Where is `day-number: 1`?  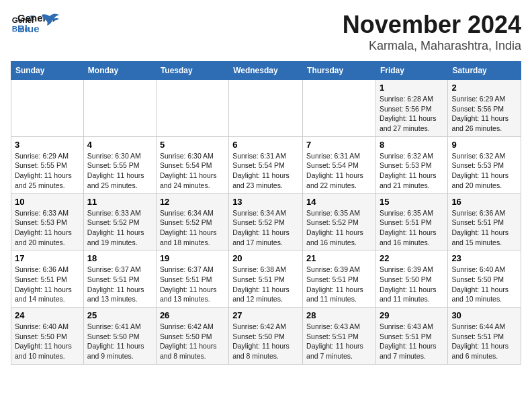 day-number: 1 is located at coordinates (412, 87).